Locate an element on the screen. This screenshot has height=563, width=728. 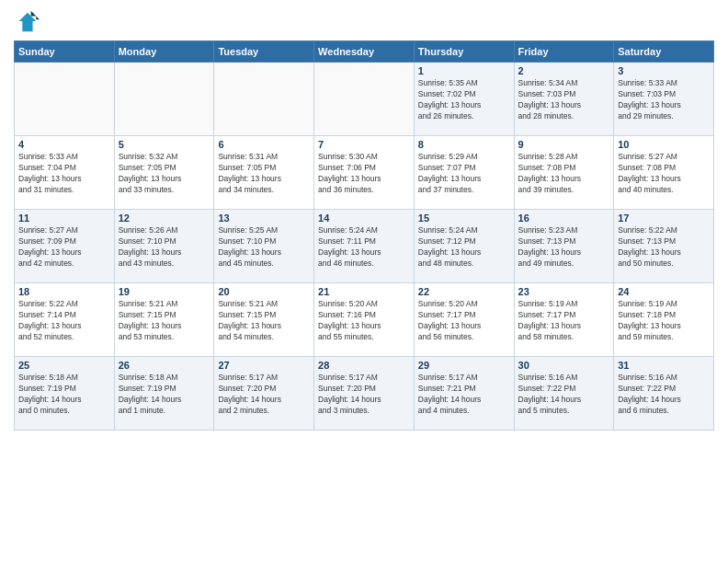
week-row-3: 11Sunrise: 5:27 AM Sunset: 7:09 PM Dayli… is located at coordinates (364, 247).